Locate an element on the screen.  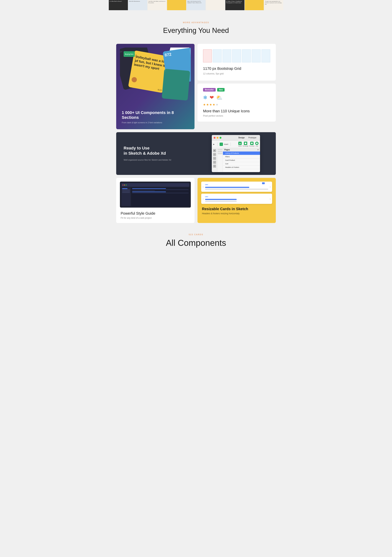
sketch-card: Ready to Usein Sketch & Adobe Xd Well or… is located at coordinates (196, 154).